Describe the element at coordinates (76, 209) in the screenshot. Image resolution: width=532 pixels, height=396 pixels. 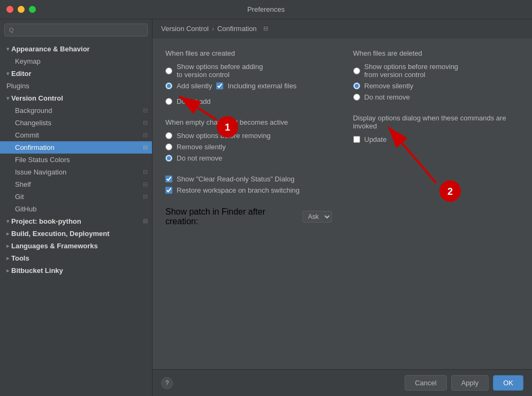
I see `sidebar-item-github: GitHub` at that location.